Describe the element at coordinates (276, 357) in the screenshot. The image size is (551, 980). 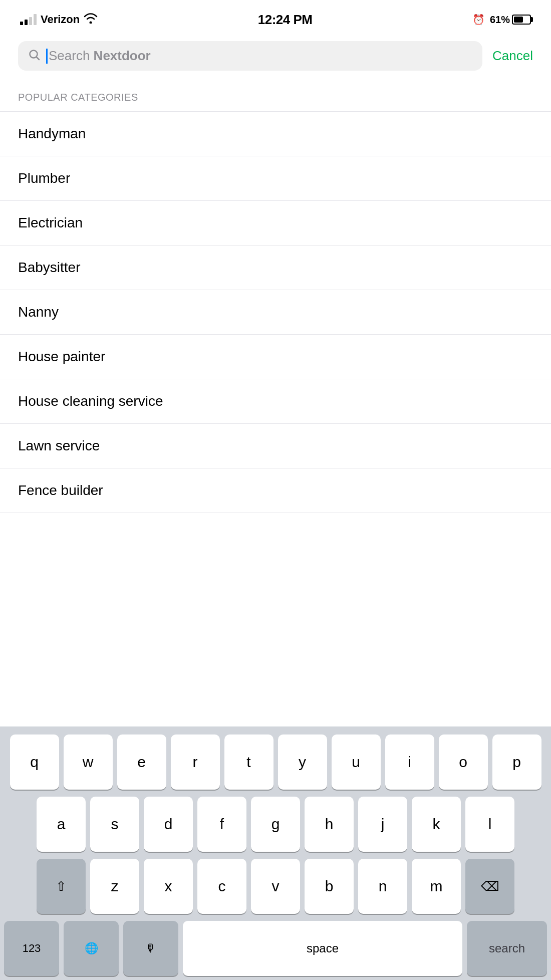
I see `category-item: House painter` at that location.